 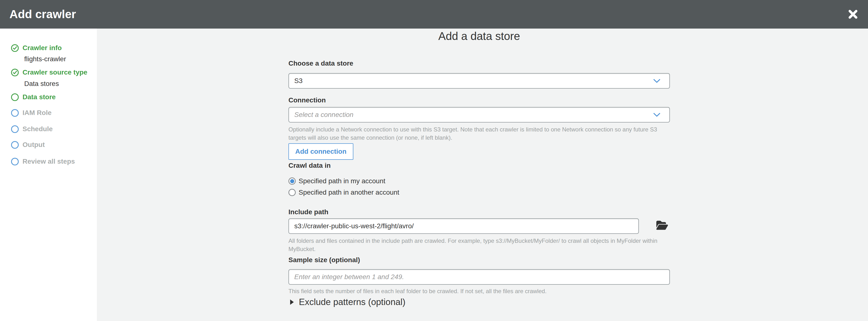 I want to click on include-path-input, so click(x=464, y=226).